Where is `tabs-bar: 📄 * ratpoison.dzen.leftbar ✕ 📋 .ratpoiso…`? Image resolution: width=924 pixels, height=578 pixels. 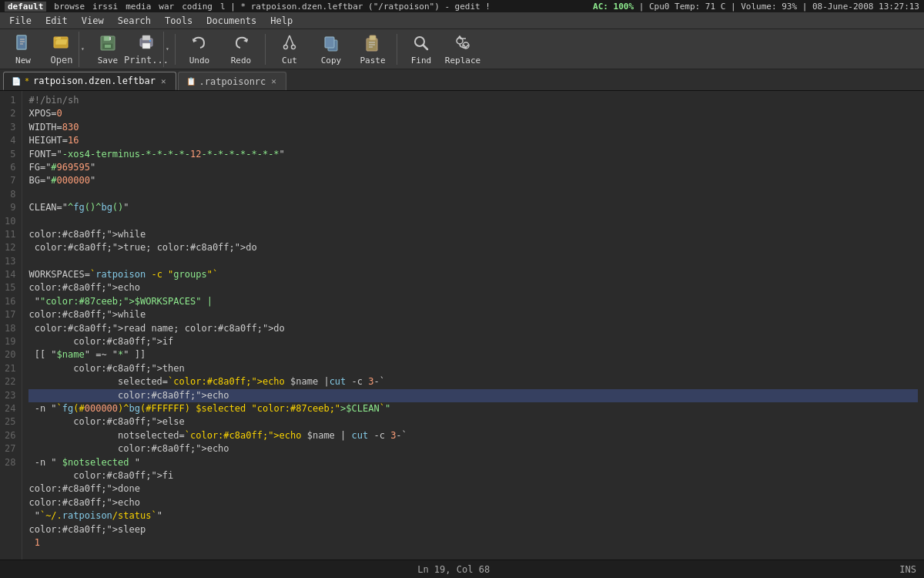 tabs-bar: 📄 * ratpoison.dzen.leftbar ✕ 📋 .ratpoiso… is located at coordinates (462, 80).